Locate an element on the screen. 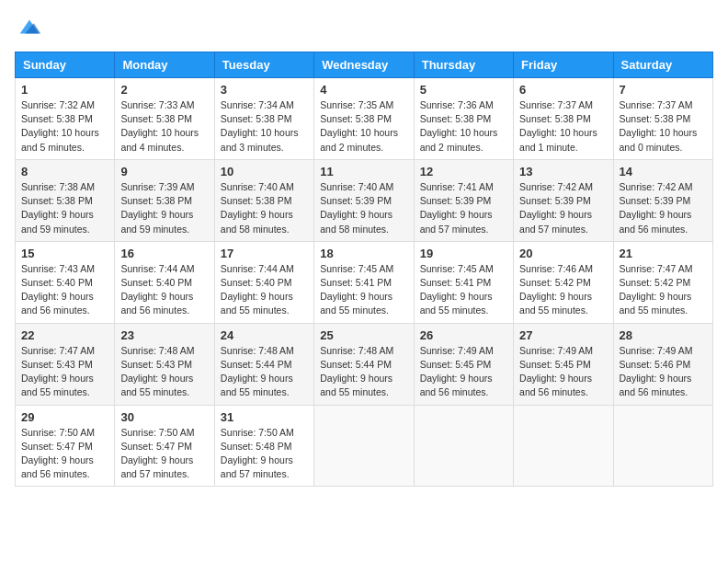  day-number: 22 is located at coordinates (64, 335).